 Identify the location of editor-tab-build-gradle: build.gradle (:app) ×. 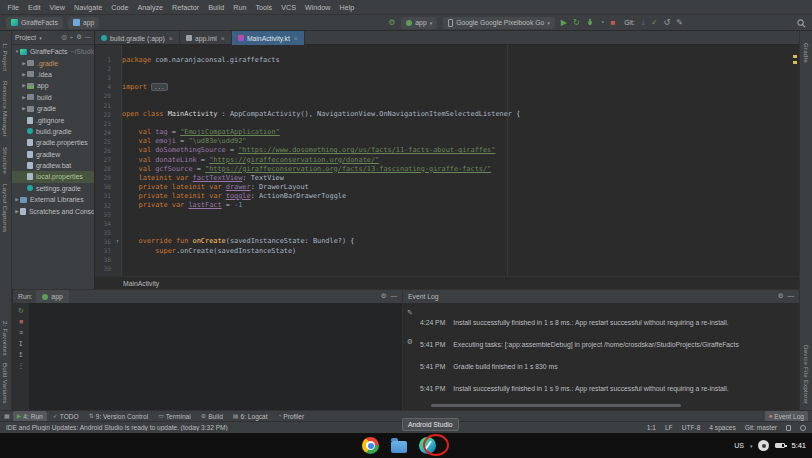
(138, 38).